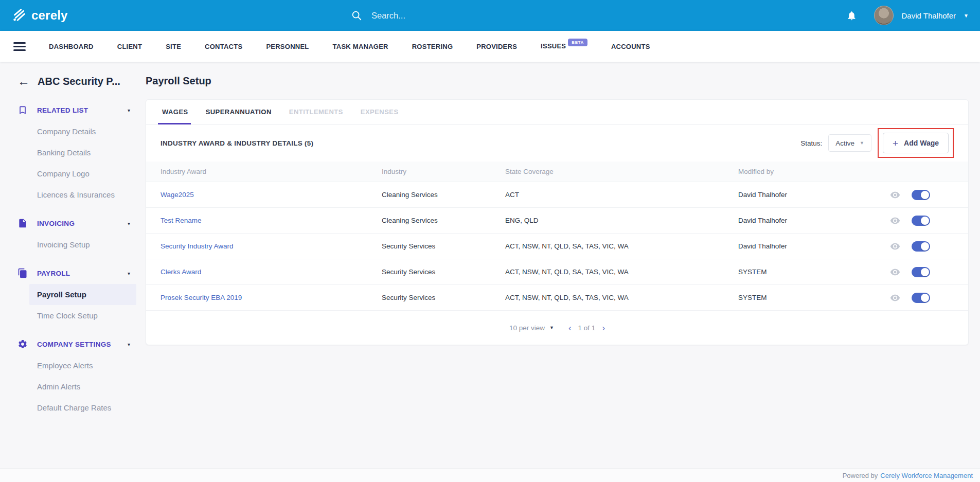 The height and width of the screenshot is (482, 980). I want to click on plus-icon: +, so click(895, 143).